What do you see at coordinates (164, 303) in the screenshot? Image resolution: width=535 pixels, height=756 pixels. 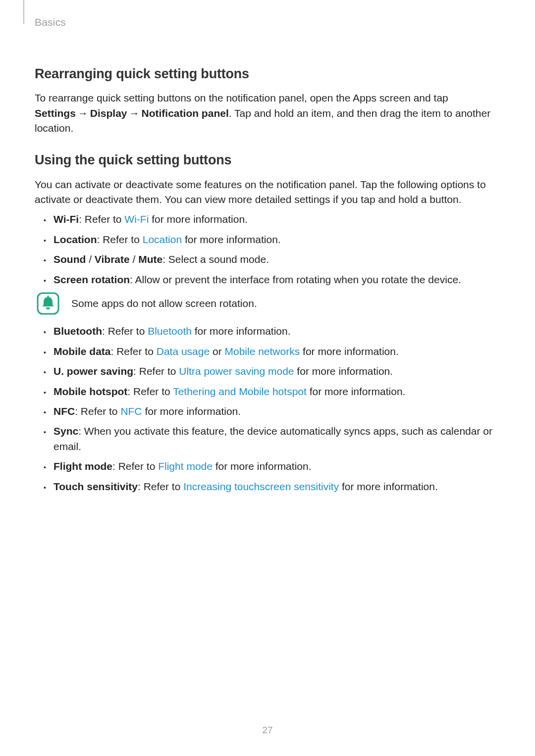 I see `note-text: Some apps do not allow screen rotation.` at bounding box center [164, 303].